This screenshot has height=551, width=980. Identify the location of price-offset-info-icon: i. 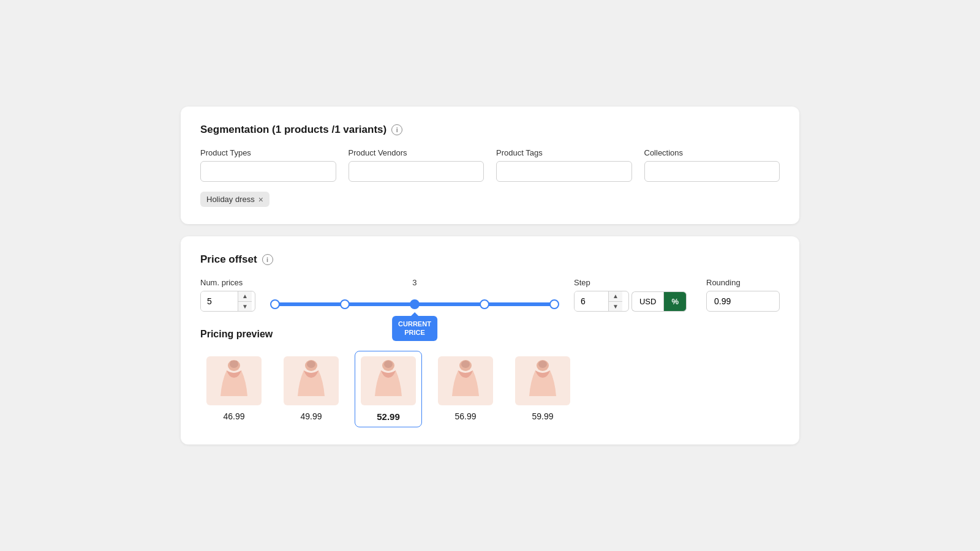
(268, 260).